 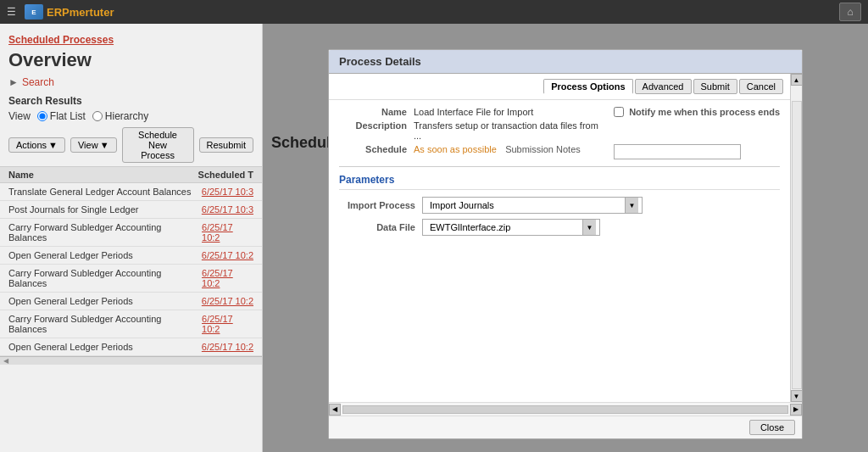 I want to click on hierarchy-option: Hierarchy, so click(x=120, y=116).